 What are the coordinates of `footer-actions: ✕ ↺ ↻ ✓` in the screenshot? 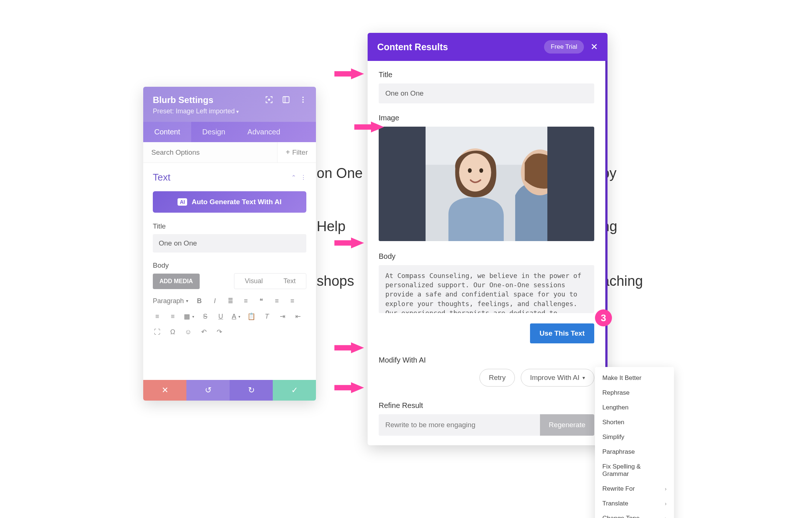 It's located at (230, 390).